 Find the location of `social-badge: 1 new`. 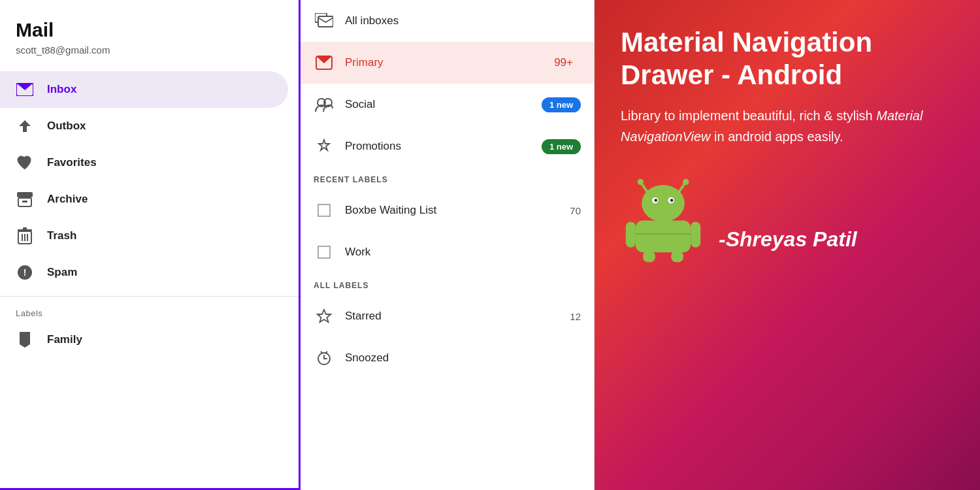

social-badge: 1 new is located at coordinates (561, 105).